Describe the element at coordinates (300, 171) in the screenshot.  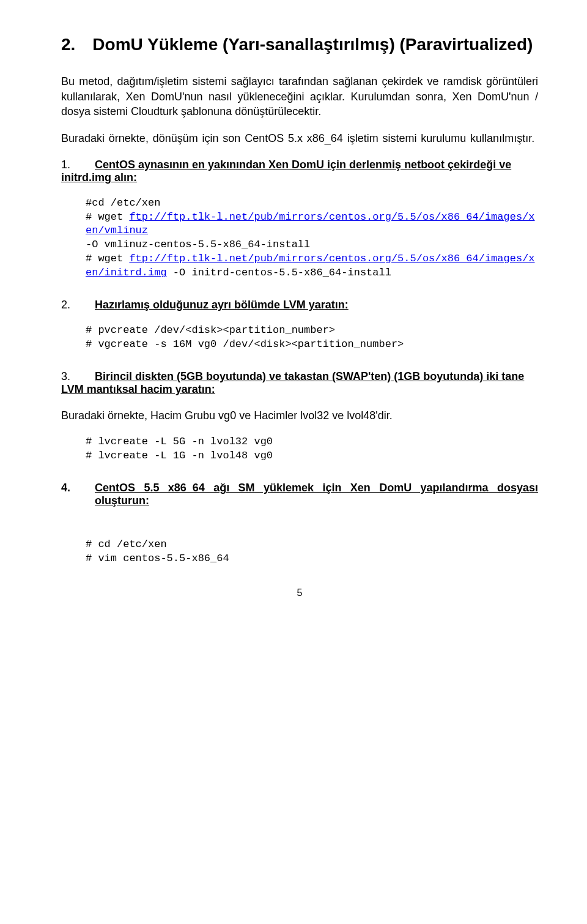
I see `step-1-heading: 1.CentOS aynasının en yakınından Xen Dom…` at that location.